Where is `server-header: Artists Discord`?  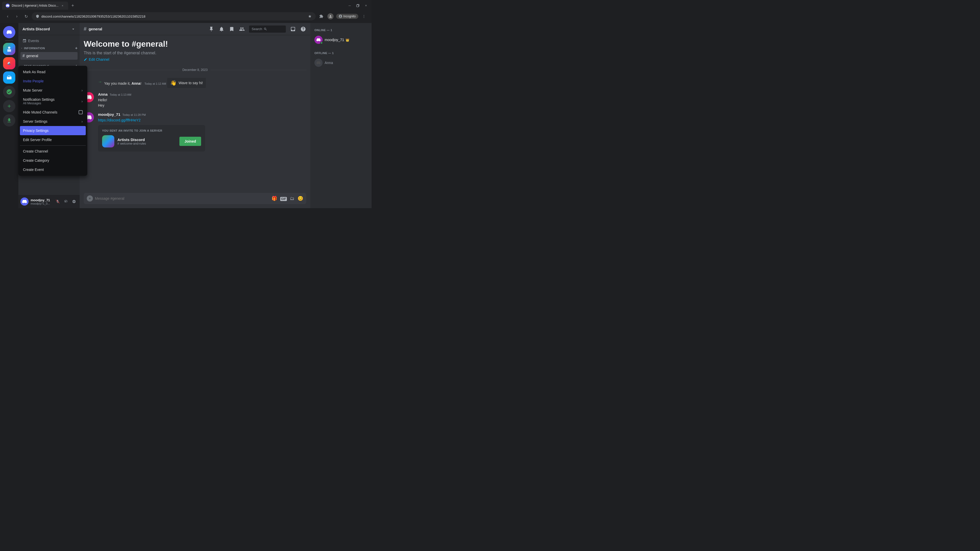 server-header: Artists Discord is located at coordinates (49, 29).